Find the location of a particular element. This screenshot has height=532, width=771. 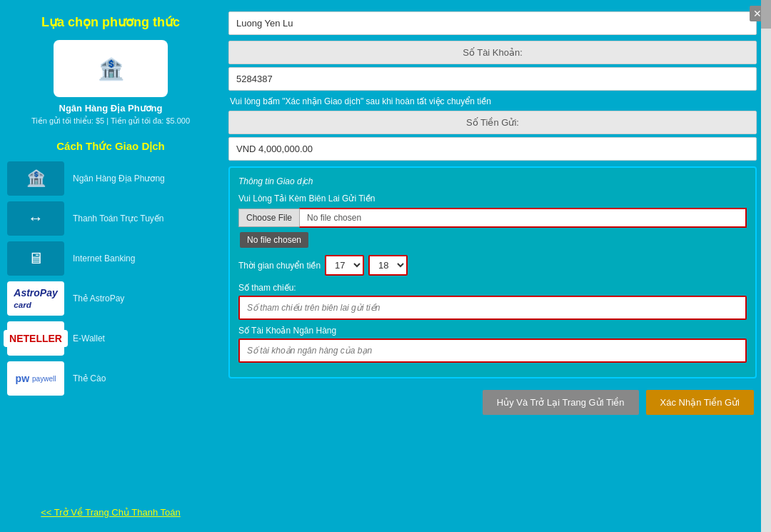

user-name-group is located at coordinates (493, 23).